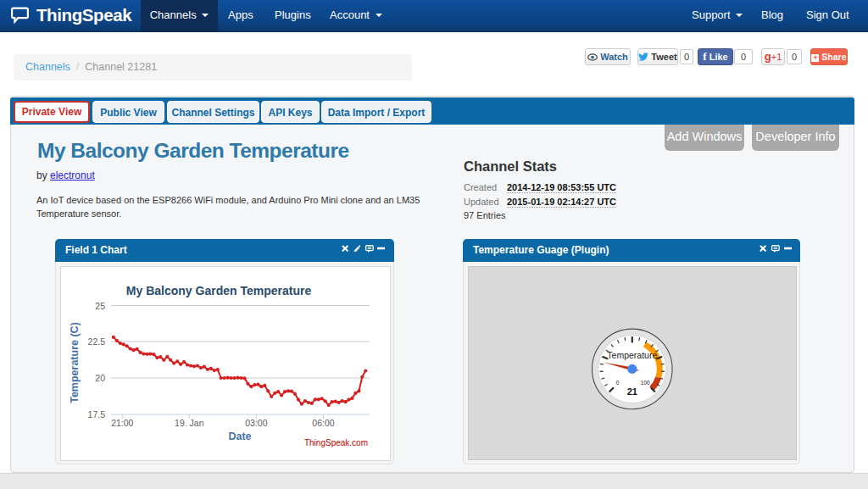  I want to click on svg-text: 0, so click(618, 383).